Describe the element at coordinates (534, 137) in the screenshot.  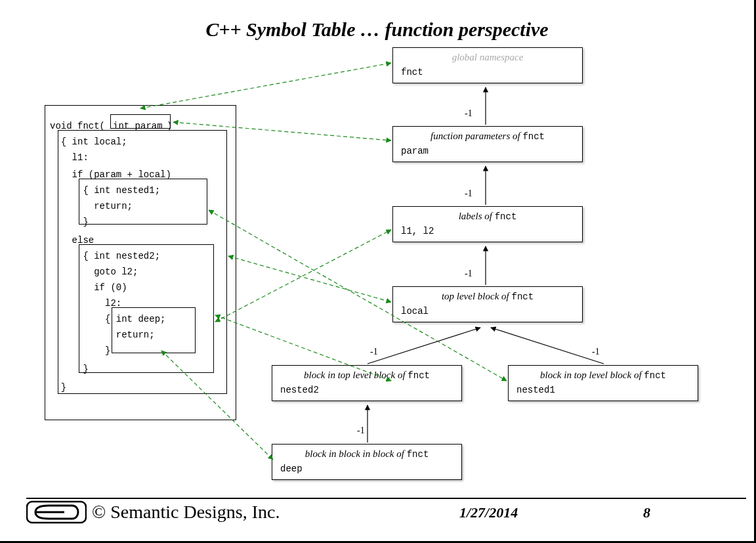
I see `scope-params-title-fn: fnct` at that location.